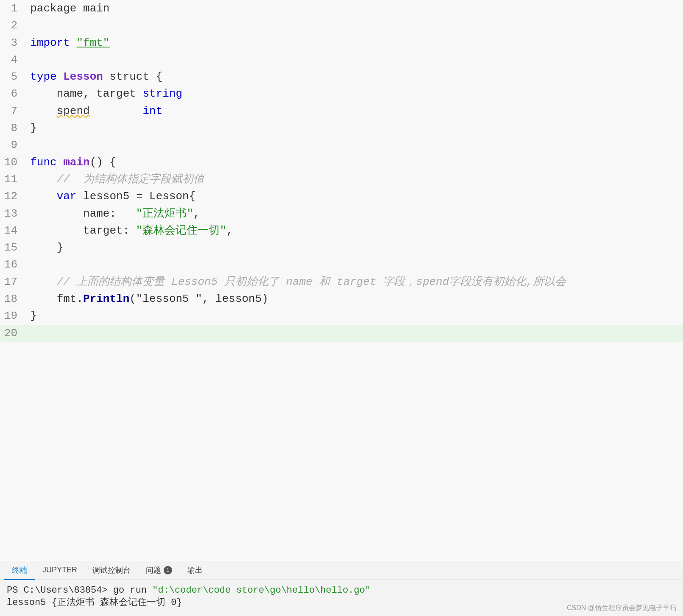  What do you see at coordinates (622, 608) in the screenshot?
I see `credit-text: CSDN @仿生程序员会梦见电子羊吗` at bounding box center [622, 608].